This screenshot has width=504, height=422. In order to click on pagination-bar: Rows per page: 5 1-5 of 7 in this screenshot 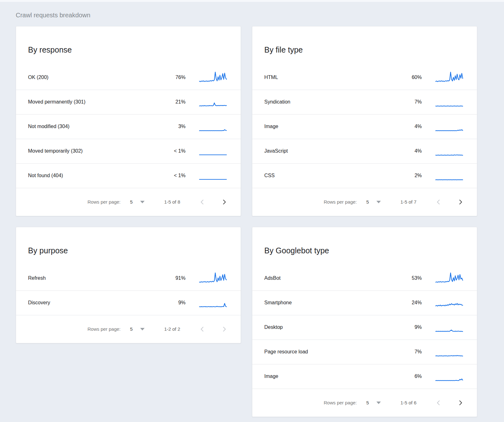, I will do `click(365, 202)`.